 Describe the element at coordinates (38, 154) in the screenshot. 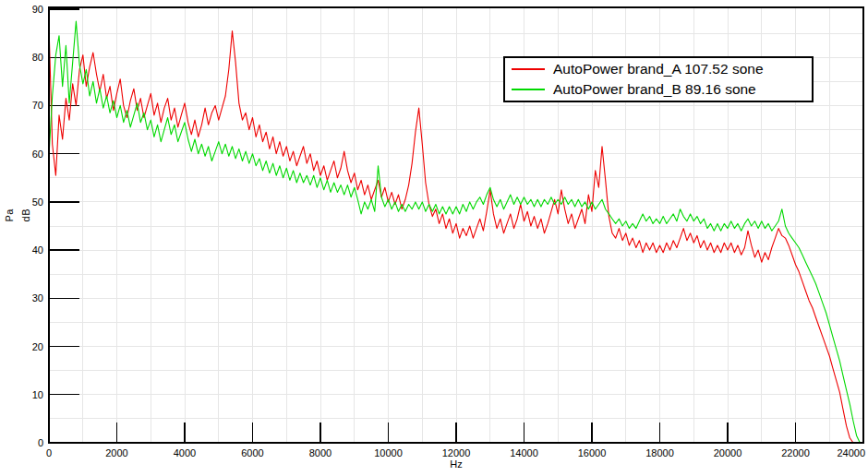

I see `y-tick-label: 60` at that location.